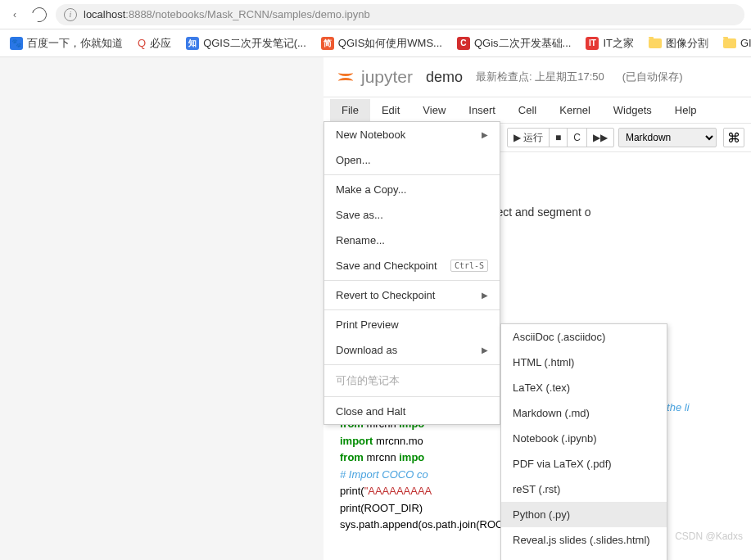  Describe the element at coordinates (745, 43) in the screenshot. I see `bookmark-label: GIS` at that location.